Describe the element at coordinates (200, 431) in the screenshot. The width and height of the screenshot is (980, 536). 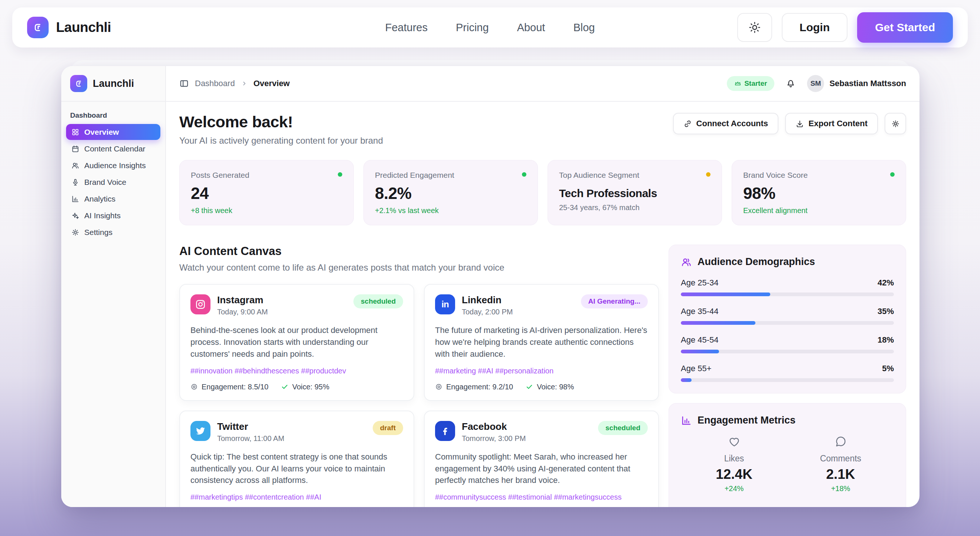
I see `twitter-icon` at that location.